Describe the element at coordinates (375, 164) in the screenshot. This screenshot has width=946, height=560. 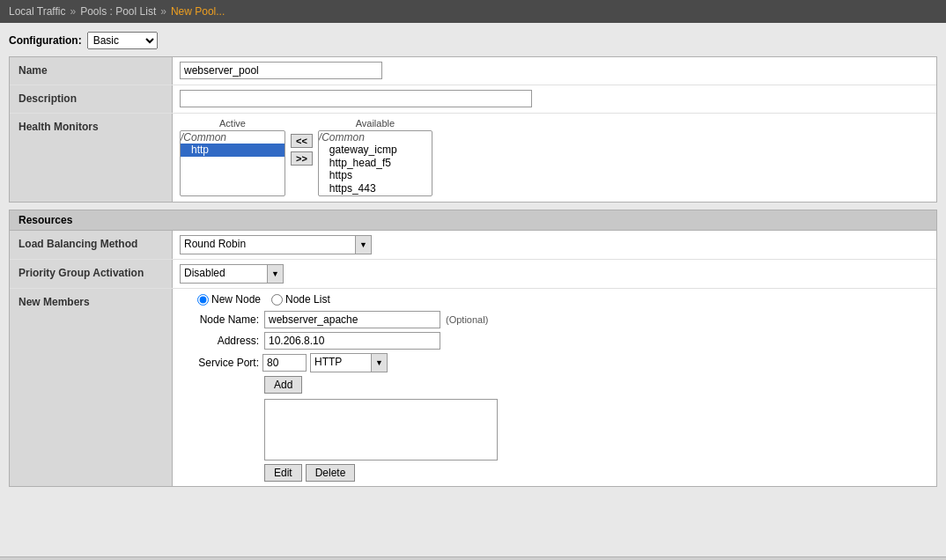
I see `available-monitor-list: /Common gateway_icmp http_head_f5 https …` at that location.